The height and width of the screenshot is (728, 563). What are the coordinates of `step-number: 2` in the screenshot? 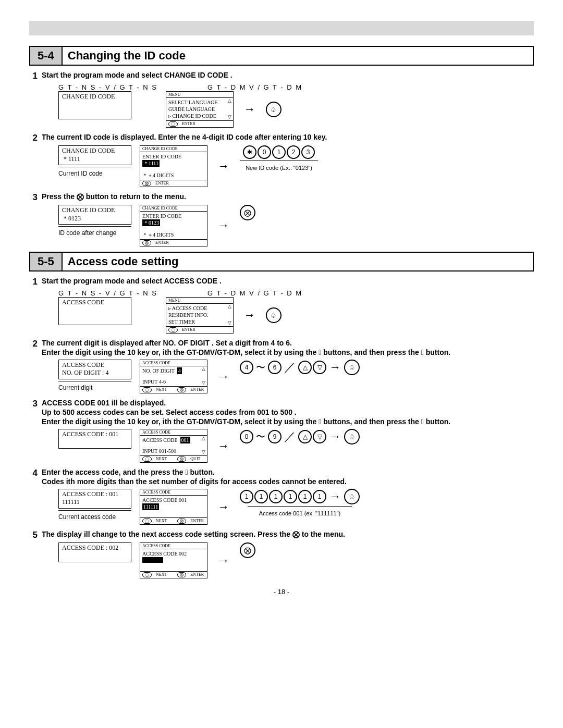 It's located at (35, 348).